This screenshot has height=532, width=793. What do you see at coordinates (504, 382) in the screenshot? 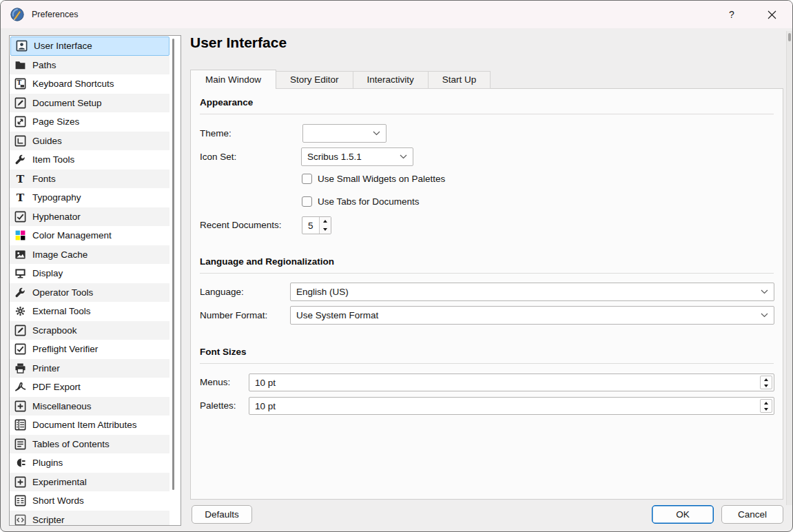
I see `menus-font-size-value: 10 pt` at bounding box center [504, 382].